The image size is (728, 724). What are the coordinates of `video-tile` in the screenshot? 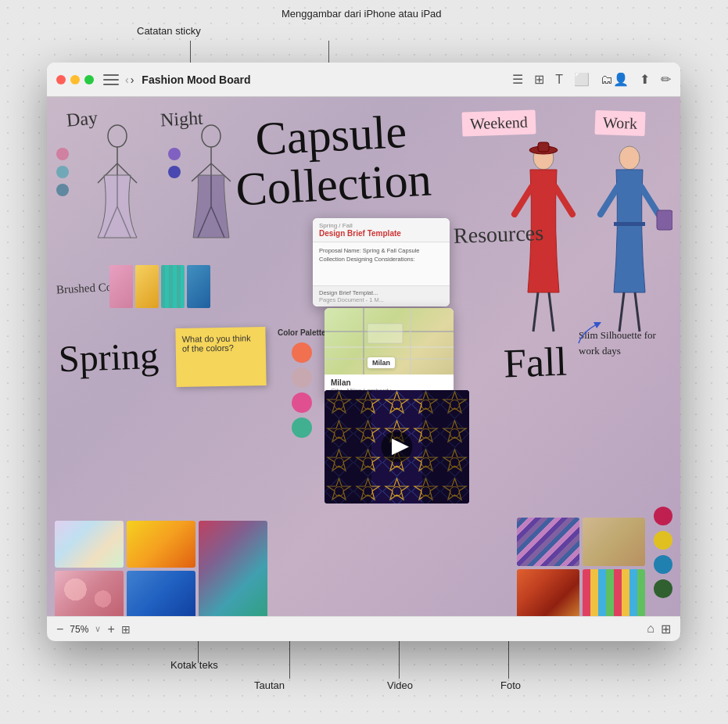 It's located at (397, 447).